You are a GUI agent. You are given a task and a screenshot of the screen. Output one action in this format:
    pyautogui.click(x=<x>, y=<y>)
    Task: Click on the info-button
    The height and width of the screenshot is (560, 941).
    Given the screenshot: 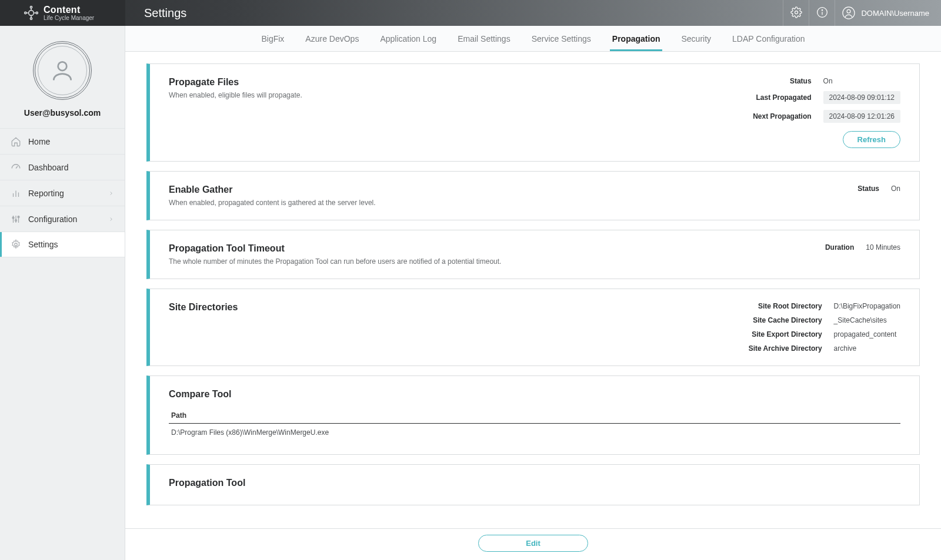 What is the action you would take?
    pyautogui.click(x=822, y=13)
    